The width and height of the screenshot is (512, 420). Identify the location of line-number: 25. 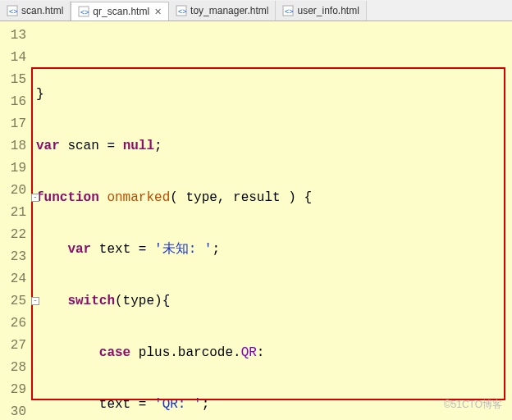
(13, 302).